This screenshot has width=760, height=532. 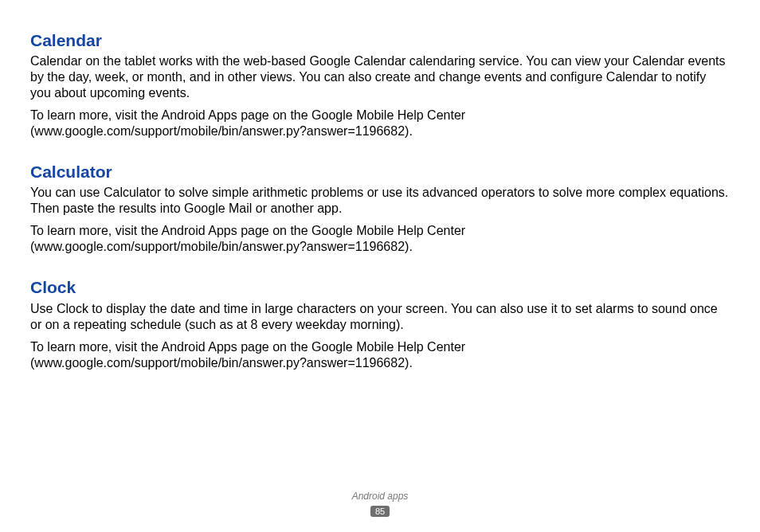 What do you see at coordinates (380, 287) in the screenshot?
I see `heading-clock: Clock` at bounding box center [380, 287].